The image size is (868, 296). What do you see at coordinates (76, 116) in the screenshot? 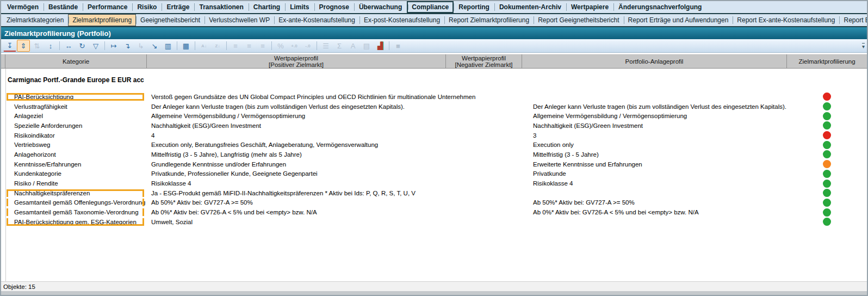
I see `category-cell: Anlageziel` at bounding box center [76, 116].